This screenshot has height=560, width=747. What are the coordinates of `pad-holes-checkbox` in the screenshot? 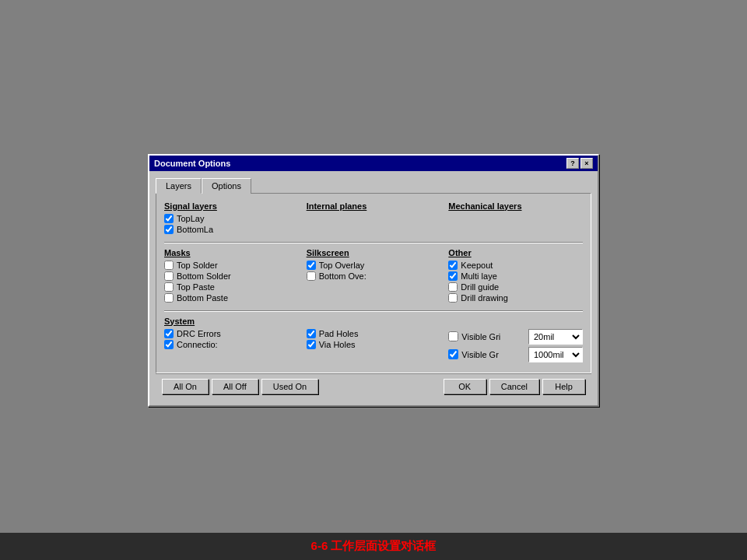 It's located at (311, 334).